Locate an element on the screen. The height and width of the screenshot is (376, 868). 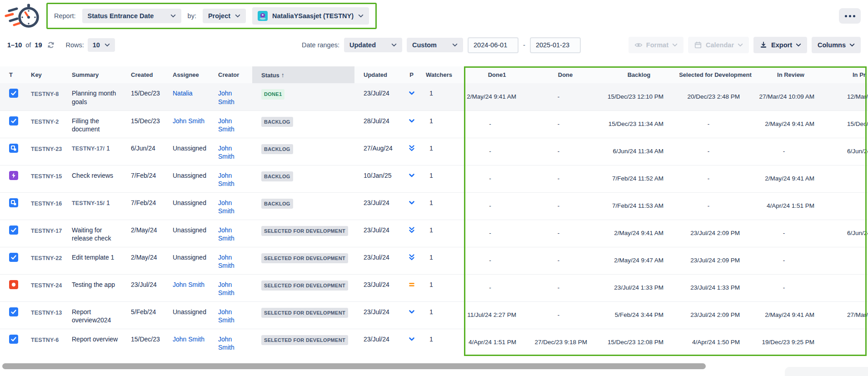
column-header-updated: Updated is located at coordinates (379, 75).